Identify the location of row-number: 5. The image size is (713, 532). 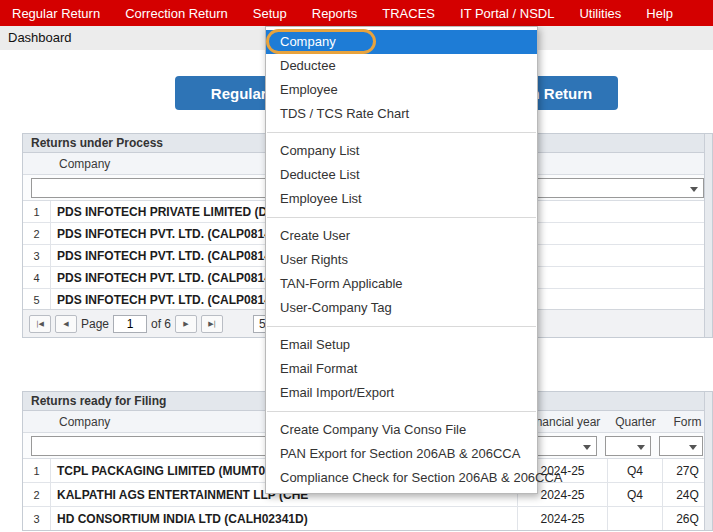
(37, 300).